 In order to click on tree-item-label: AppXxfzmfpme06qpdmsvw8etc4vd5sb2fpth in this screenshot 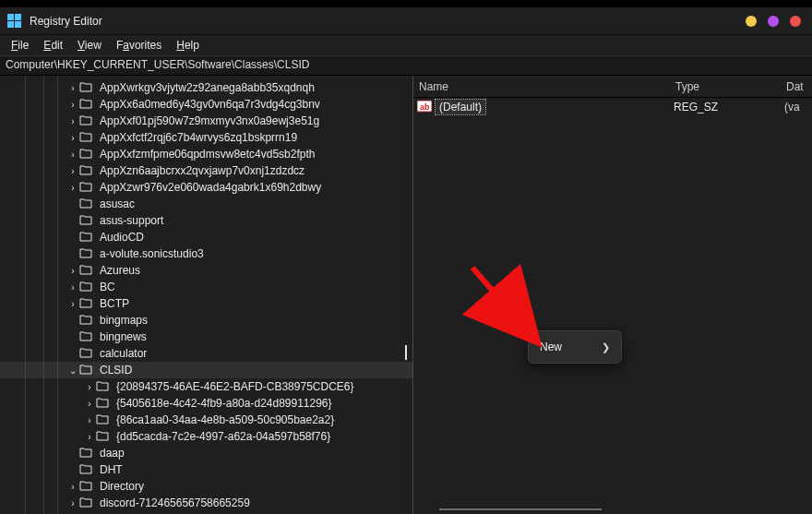, I will do `click(207, 154)`.